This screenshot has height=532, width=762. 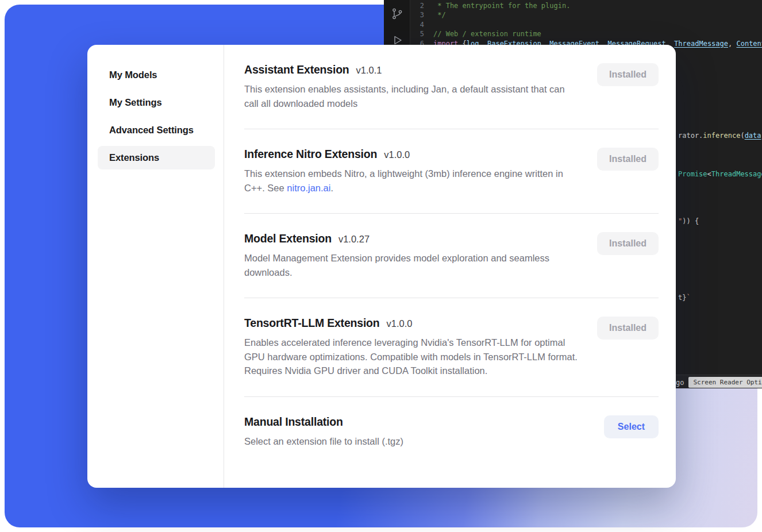 I want to click on code-token: <, so click(x=709, y=174).